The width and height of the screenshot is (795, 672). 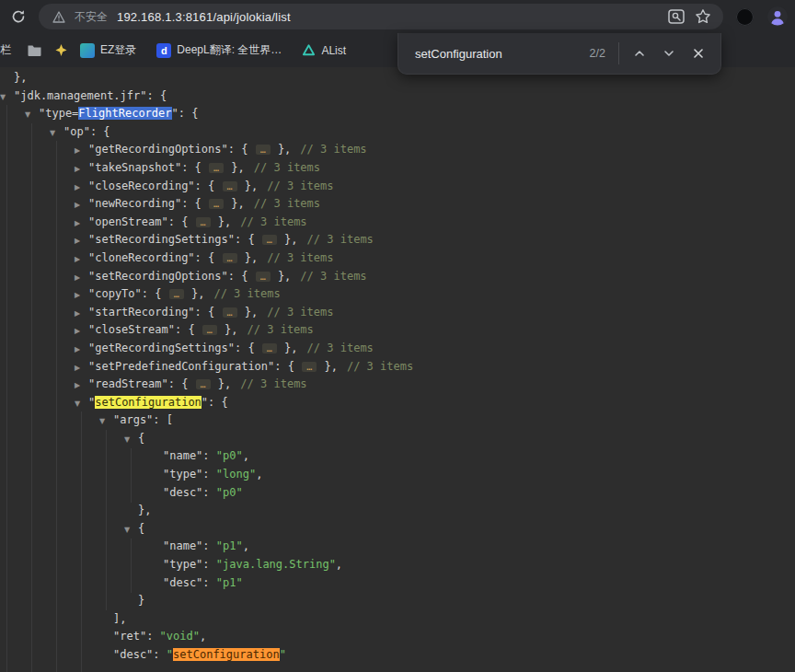 I want to click on bookmark-item-alist: AList, so click(x=324, y=50).